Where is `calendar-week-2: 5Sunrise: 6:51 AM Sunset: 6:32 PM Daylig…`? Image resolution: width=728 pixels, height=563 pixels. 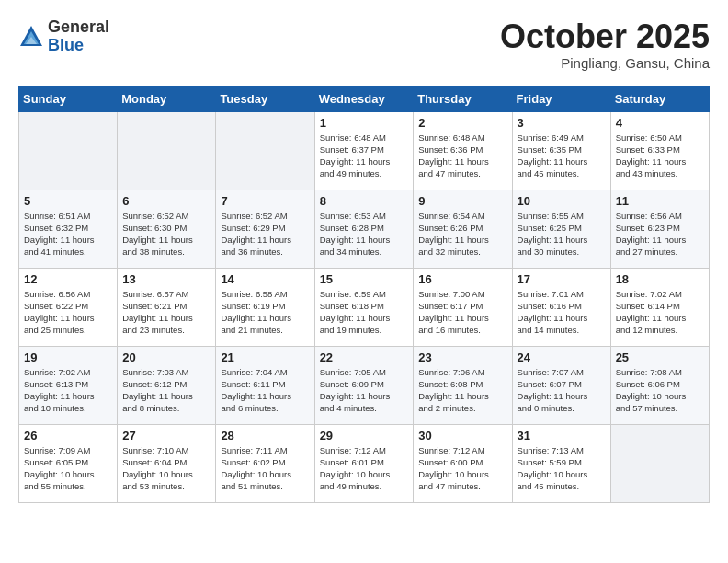
calendar-week-2: 5Sunrise: 6:51 AM Sunset: 6:32 PM Daylig… is located at coordinates (364, 228).